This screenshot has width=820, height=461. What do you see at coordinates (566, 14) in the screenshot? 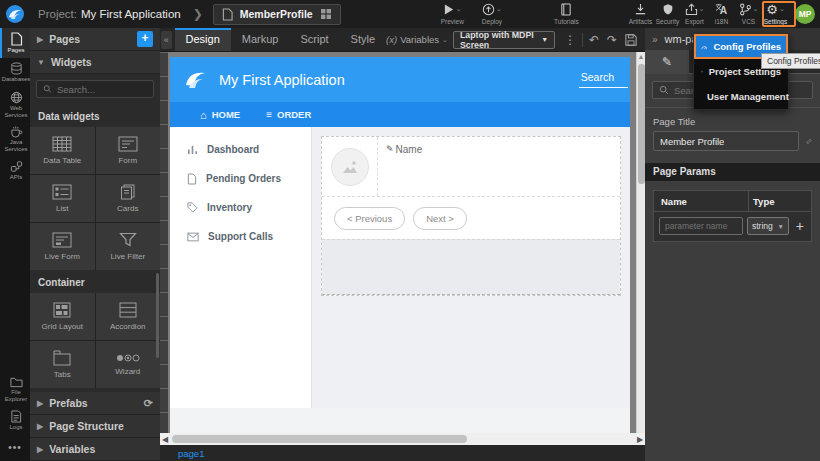
I see `tutorials-button: Tutorials` at bounding box center [566, 14].